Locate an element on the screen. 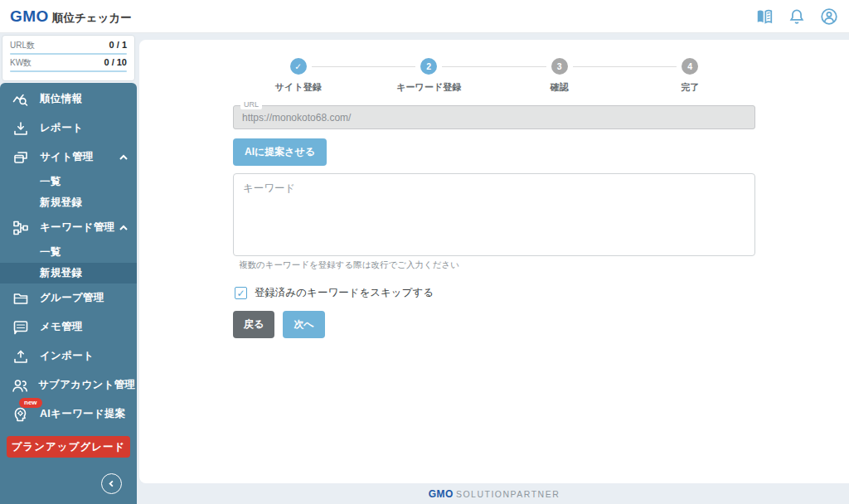  download-icon is located at coordinates (21, 128).